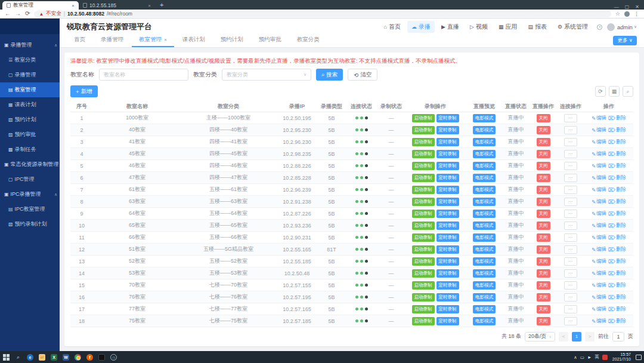 This screenshot has height=363, width=644. I want to click on sidebar-group: ▣录播管理∧, so click(30, 45).